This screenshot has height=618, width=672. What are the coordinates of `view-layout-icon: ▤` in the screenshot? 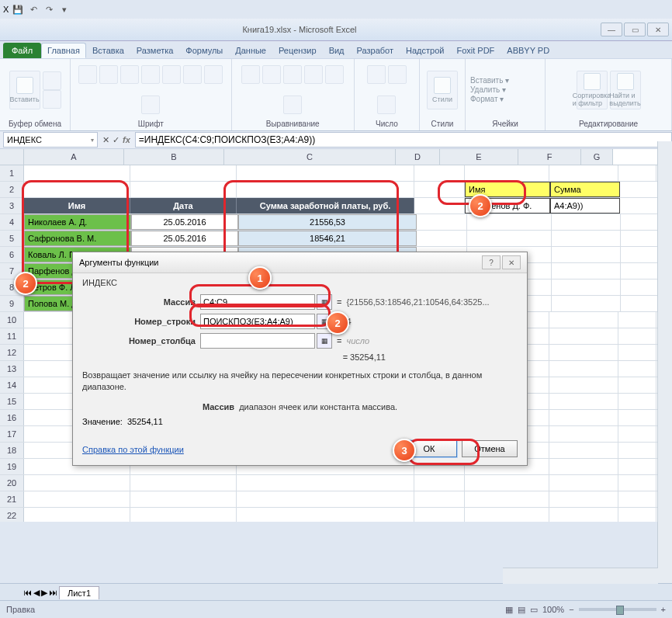 It's located at (521, 610).